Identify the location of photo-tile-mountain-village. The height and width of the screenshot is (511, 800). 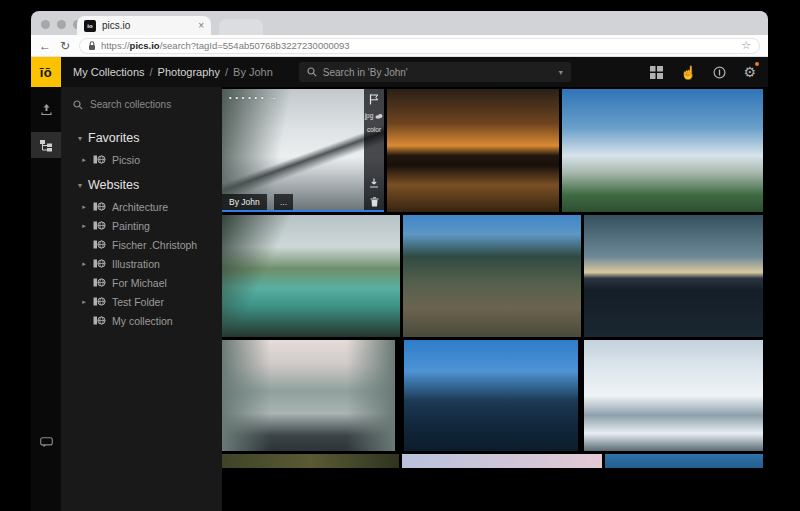
(662, 150).